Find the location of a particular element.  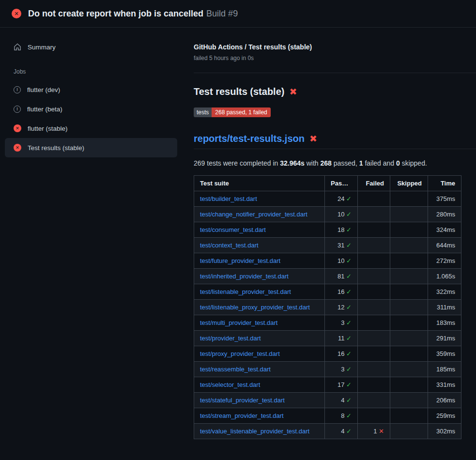

section-title: Test results (stable) ✖ is located at coordinates (335, 92).